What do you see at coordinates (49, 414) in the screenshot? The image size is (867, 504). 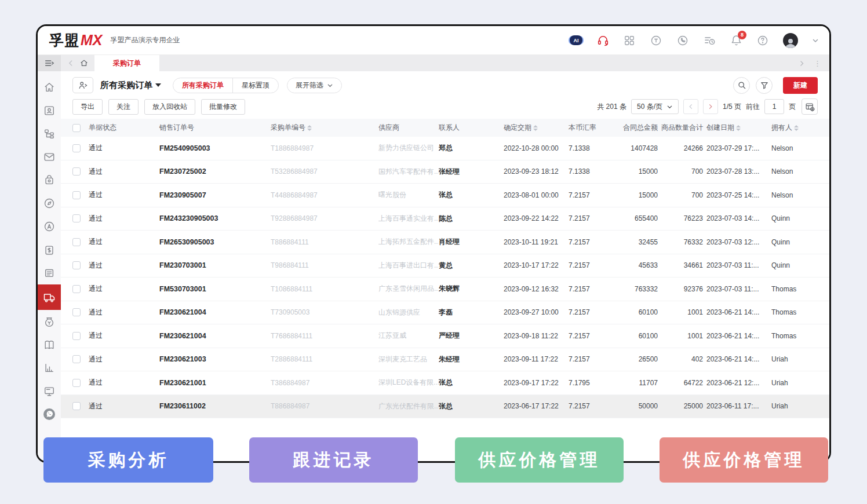 I see `sidebar-whatsapp-icon` at bounding box center [49, 414].